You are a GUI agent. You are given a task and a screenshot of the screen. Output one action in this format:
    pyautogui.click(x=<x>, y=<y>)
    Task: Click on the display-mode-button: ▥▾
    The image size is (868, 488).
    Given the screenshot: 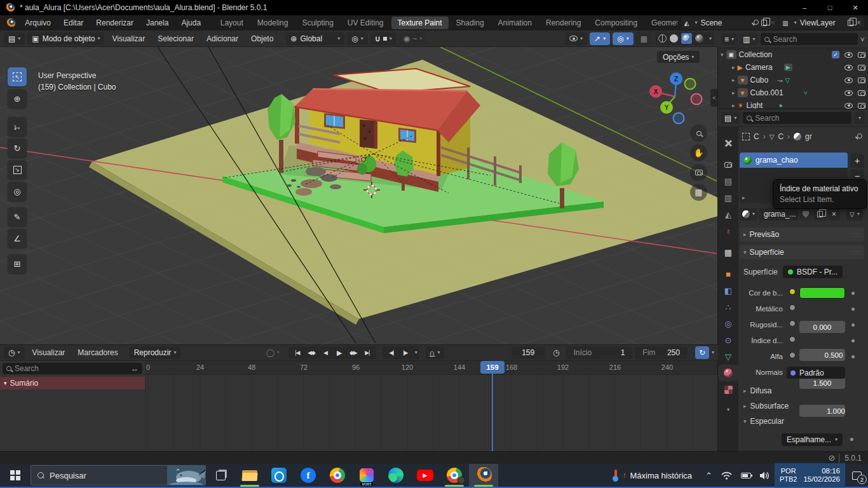 What is the action you would take?
    pyautogui.click(x=749, y=39)
    